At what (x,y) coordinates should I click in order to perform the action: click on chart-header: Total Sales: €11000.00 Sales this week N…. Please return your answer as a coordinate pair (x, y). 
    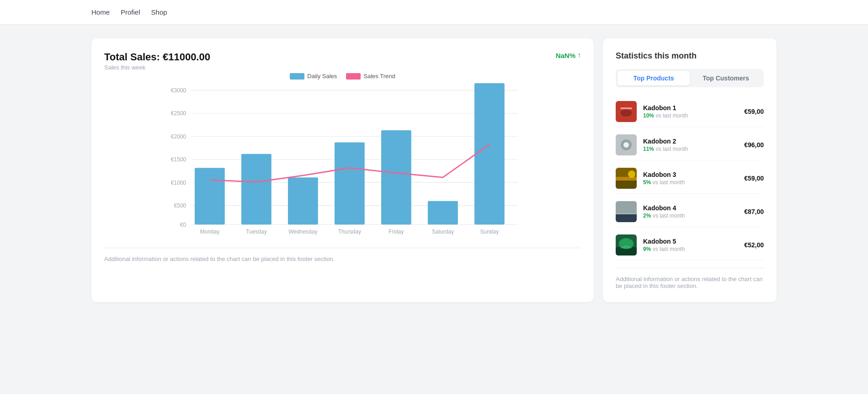
    Looking at the image, I should click on (343, 61).